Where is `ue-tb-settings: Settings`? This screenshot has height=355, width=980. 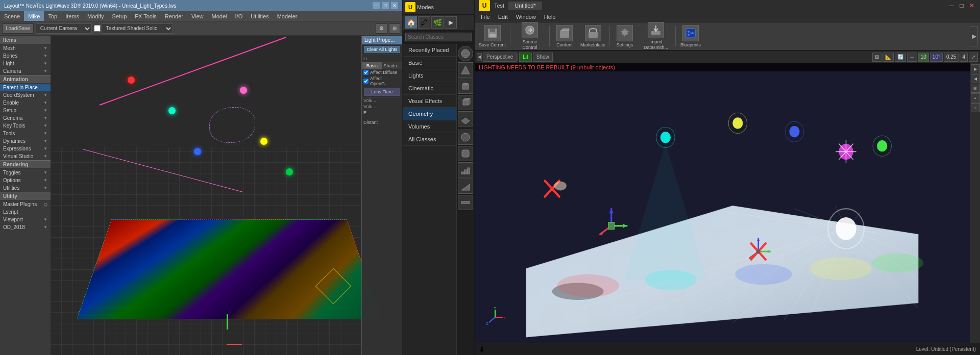 ue-tb-settings: Settings is located at coordinates (625, 37).